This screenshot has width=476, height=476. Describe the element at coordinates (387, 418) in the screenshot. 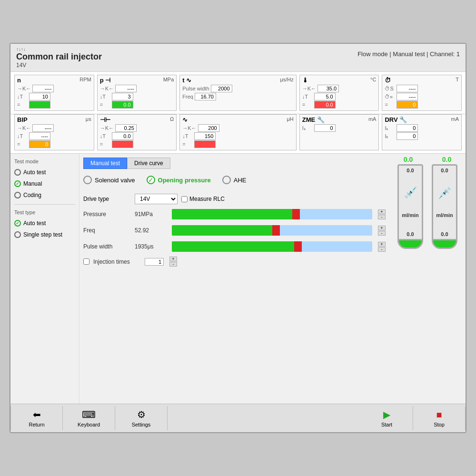

I see `start-button: ▶ Start` at that location.